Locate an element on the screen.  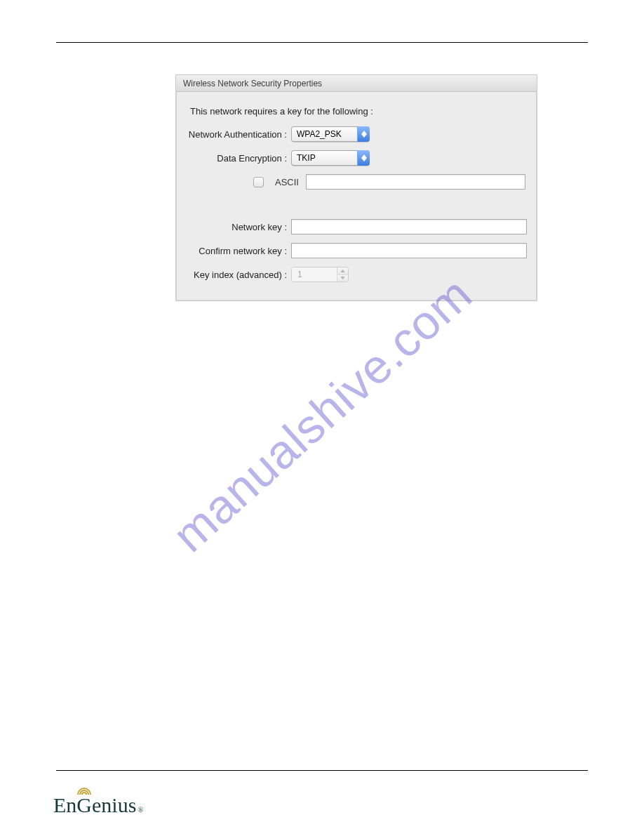
label-confirm-network-key: Confirm network key : is located at coordinates (239, 251).